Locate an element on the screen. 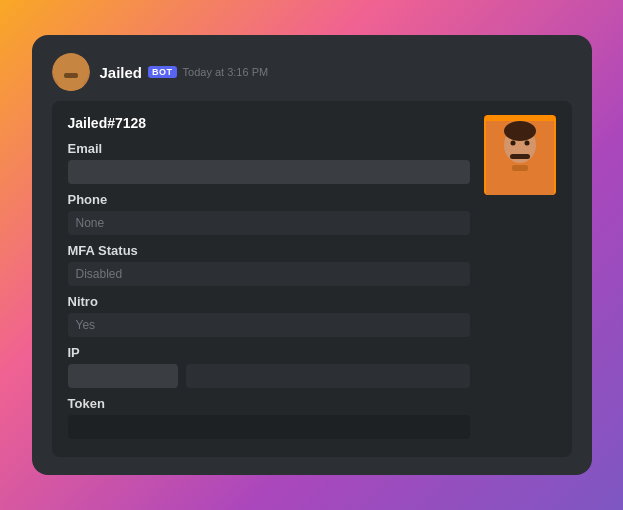 This screenshot has height=510, width=623. email-label: Email is located at coordinates (269, 148).